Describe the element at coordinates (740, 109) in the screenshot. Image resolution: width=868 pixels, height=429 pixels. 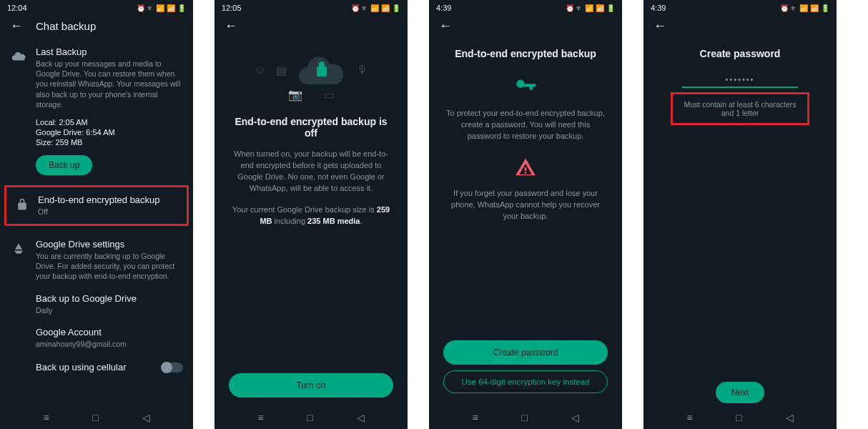
I see `password-hint: Must contain at least 6 characters and 1…` at that location.